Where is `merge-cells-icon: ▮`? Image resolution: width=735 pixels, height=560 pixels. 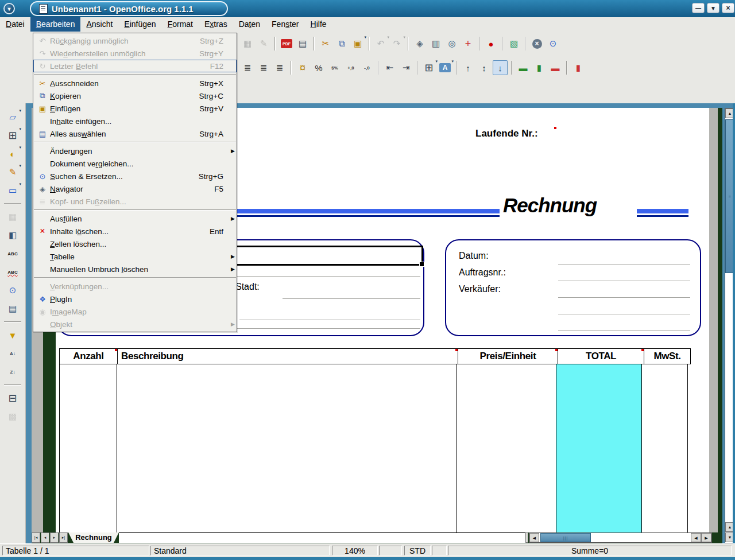 merge-cells-icon: ▮ is located at coordinates (578, 68).